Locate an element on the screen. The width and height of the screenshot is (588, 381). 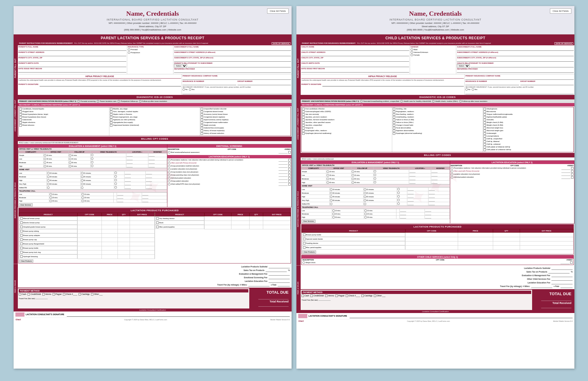
condition-2-0: Vomiting, 2do is located at coordinates (438, 109).